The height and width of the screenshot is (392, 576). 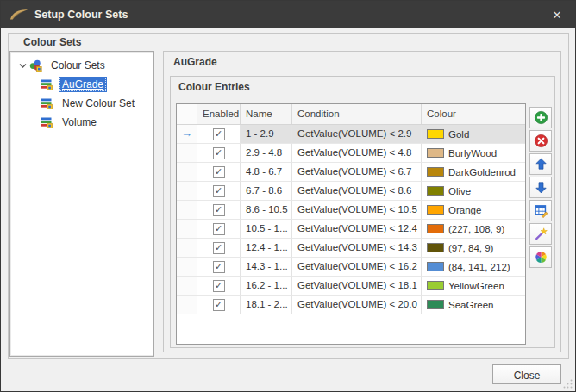 What do you see at coordinates (541, 210) in the screenshot?
I see `edit-table-button` at bounding box center [541, 210].